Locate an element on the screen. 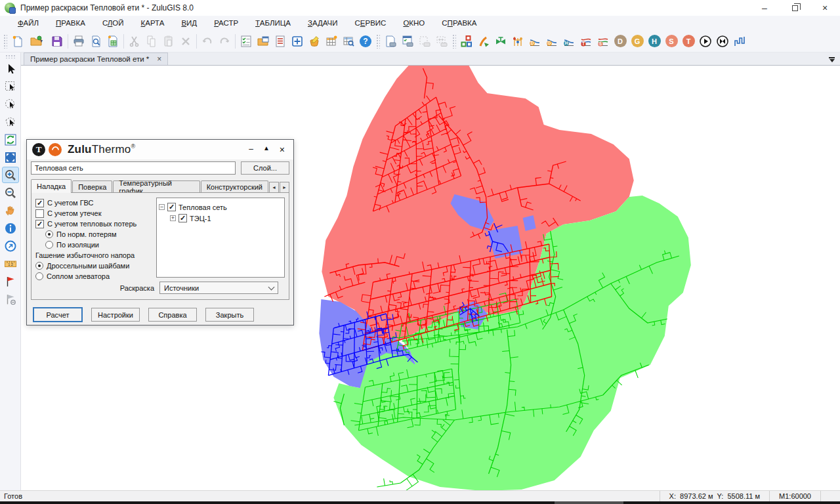 Image resolution: width=840 pixels, height=504 pixels. delete-button is located at coordinates (186, 41).